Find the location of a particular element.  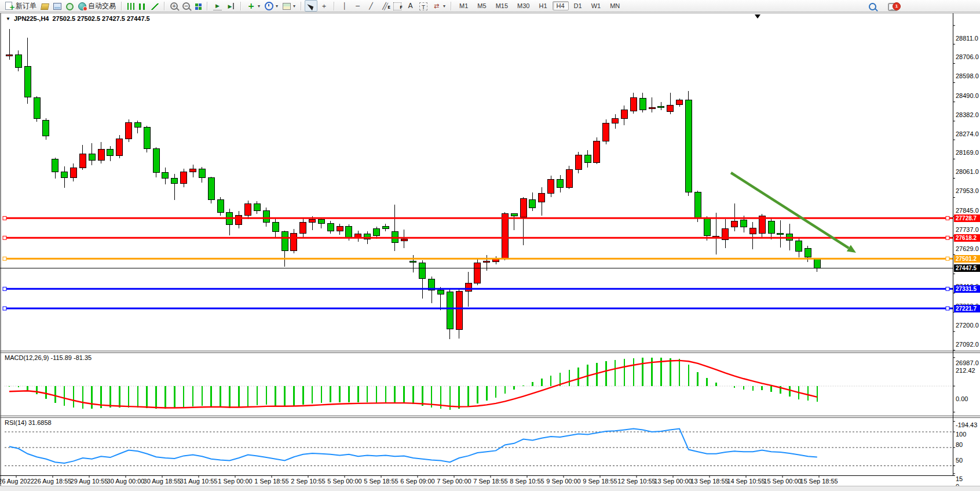

chat-icon: 1 is located at coordinates (893, 7).